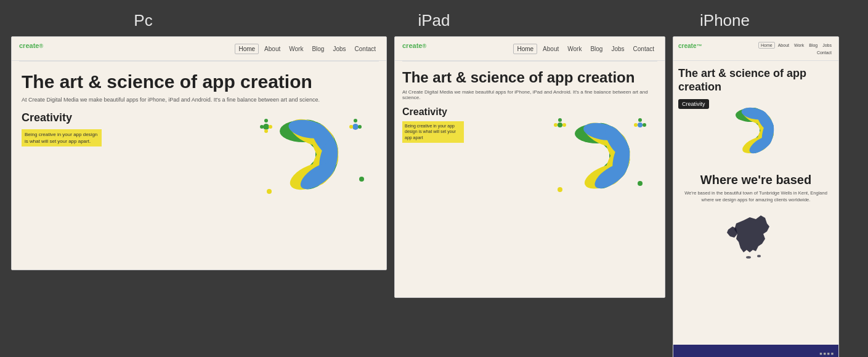 This screenshot has width=868, height=357. Describe the element at coordinates (799, 46) in the screenshot. I see `iphone-nav-work: Work` at that location.